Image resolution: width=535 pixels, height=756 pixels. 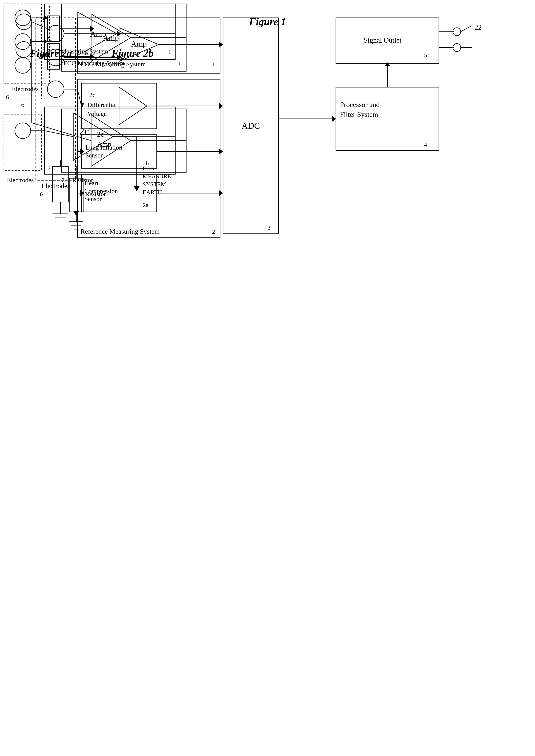 I want to click on fig2b-resistor-label: Resistor, so click(x=96, y=194).